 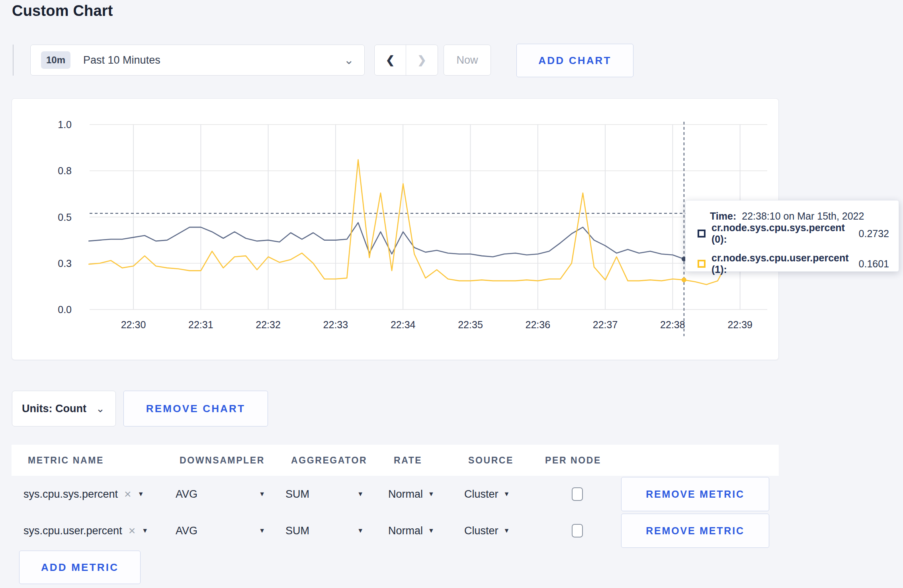 I want to click on chevron-right-icon: ❯, so click(x=422, y=60).